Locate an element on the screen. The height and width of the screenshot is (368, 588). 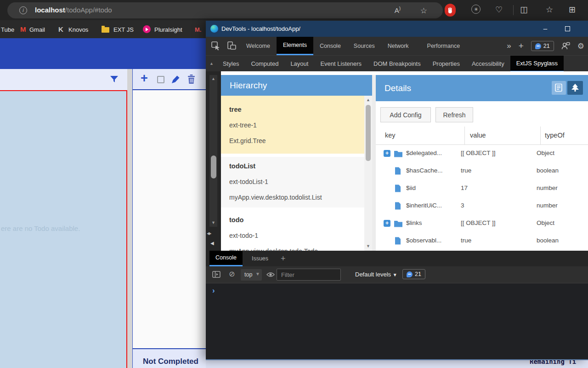
refresh-button: Refresh is located at coordinates (454, 115).